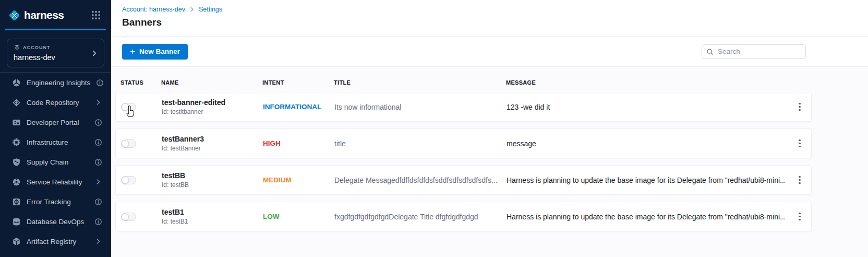  I want to click on banner-id: Id: testBB, so click(212, 185).